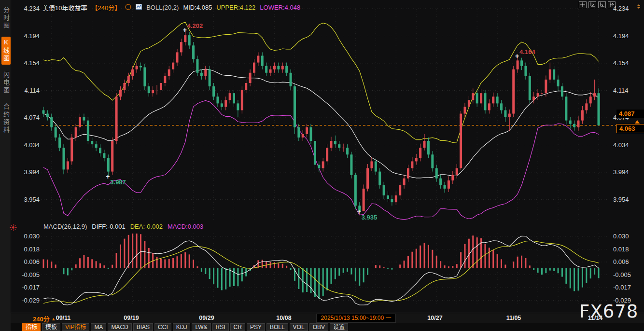  What do you see at coordinates (53, 319) in the screenshot?
I see `period-dropdown-icon: ▲` at bounding box center [53, 319].